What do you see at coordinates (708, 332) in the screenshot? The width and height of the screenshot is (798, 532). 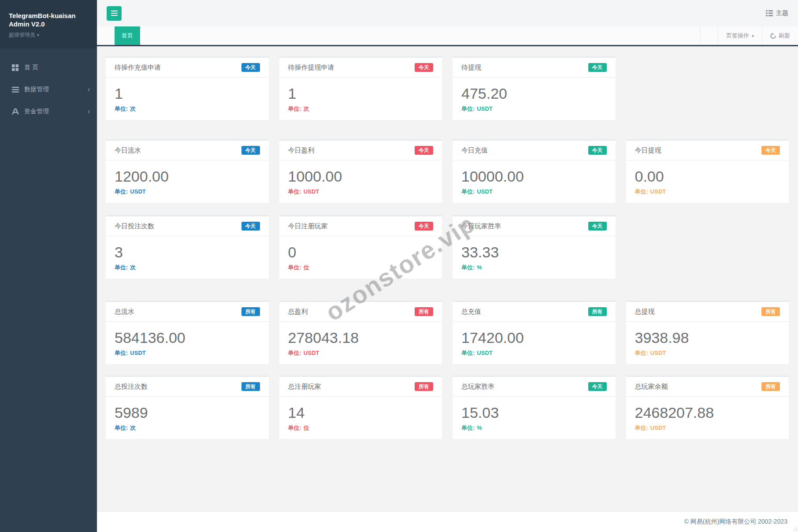 I see `stat-card: 总提现所有3938.98单位:USDT` at bounding box center [708, 332].